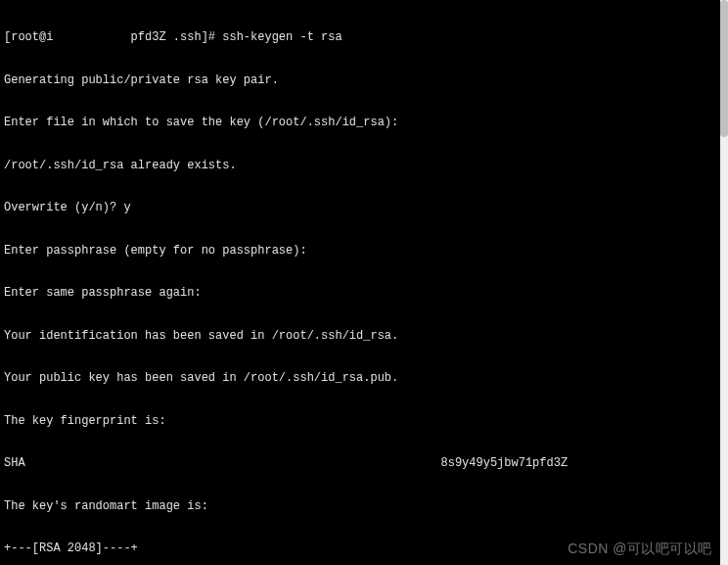 This screenshot has height=565, width=728. I want to click on terminal-line: Your identification has been saved in /r…, so click(360, 337).